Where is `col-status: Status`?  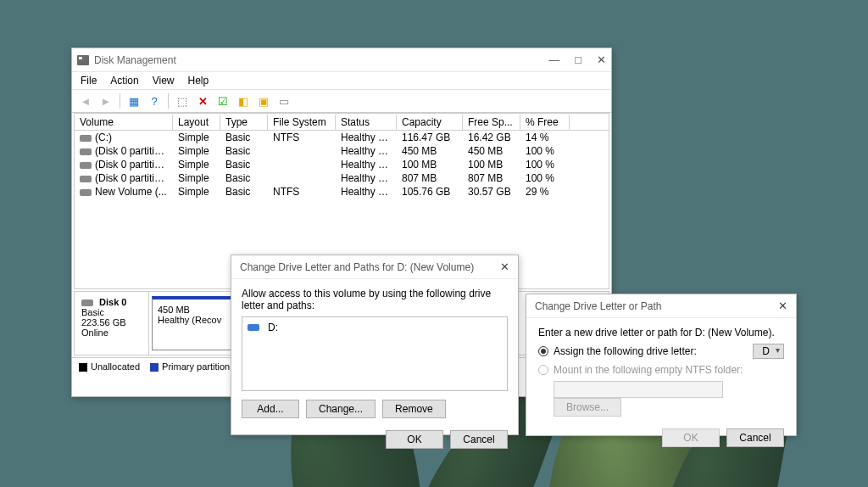 col-status: Status is located at coordinates (366, 122).